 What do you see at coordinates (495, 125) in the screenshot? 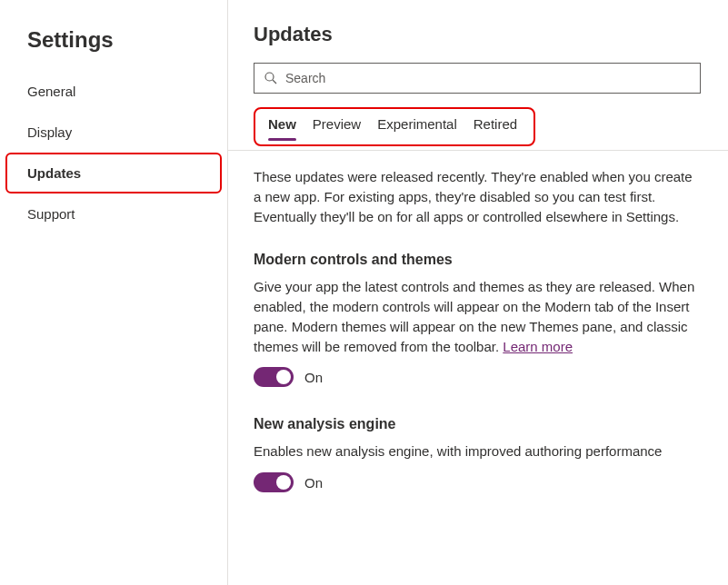
I see `tab-retired: Retired` at bounding box center [495, 125].